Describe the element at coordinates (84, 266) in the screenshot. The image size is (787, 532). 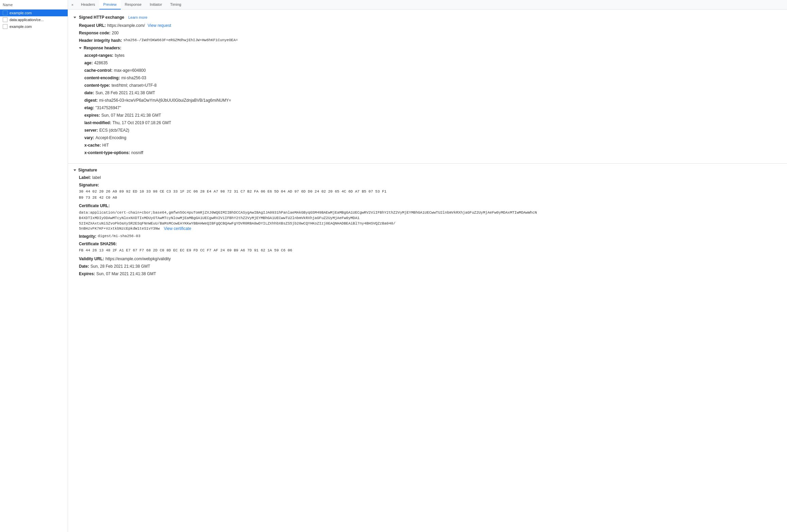
I see `date-label: Date:` at that location.